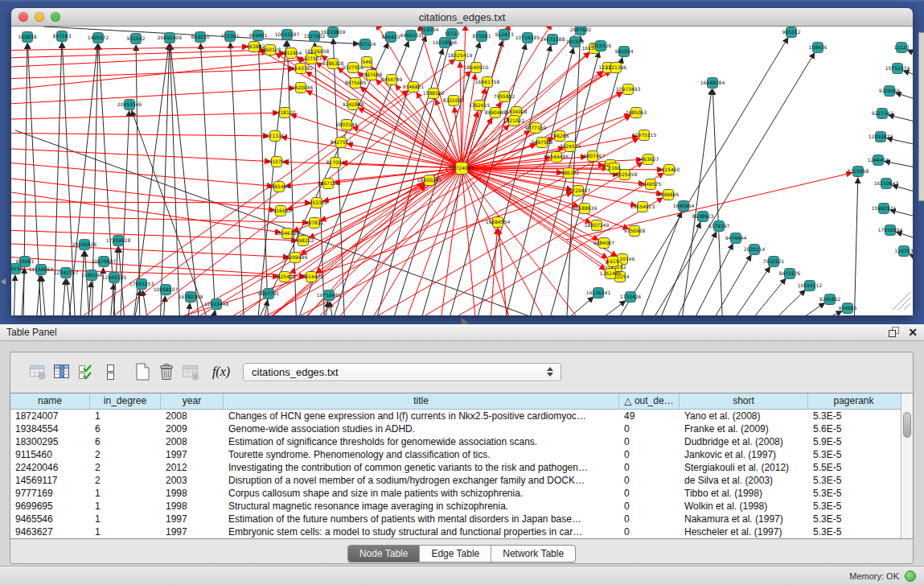 This screenshot has width=924, height=585. What do you see at coordinates (651, 185) in the screenshot?
I see `graph-node: 1649575` at bounding box center [651, 185].